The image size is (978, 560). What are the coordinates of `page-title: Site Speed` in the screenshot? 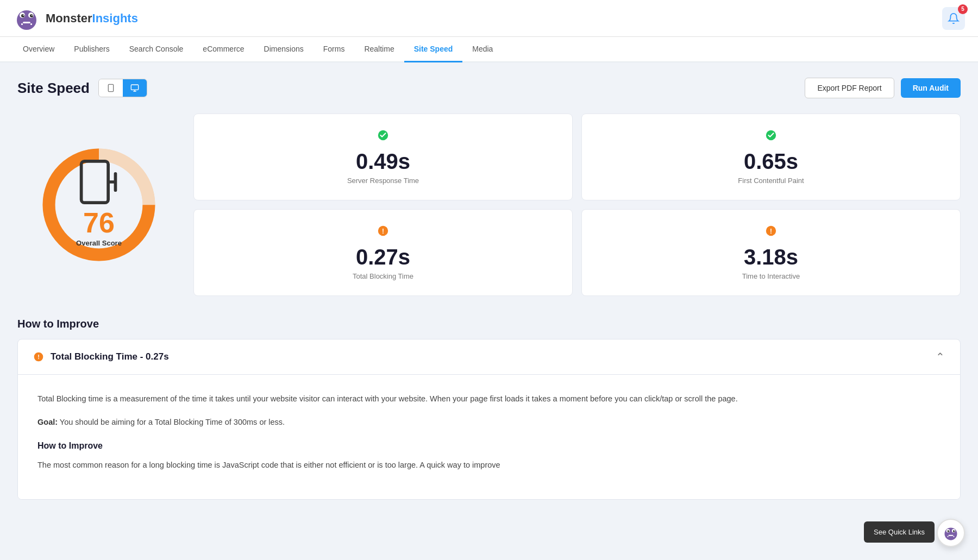 It's located at (53, 88).